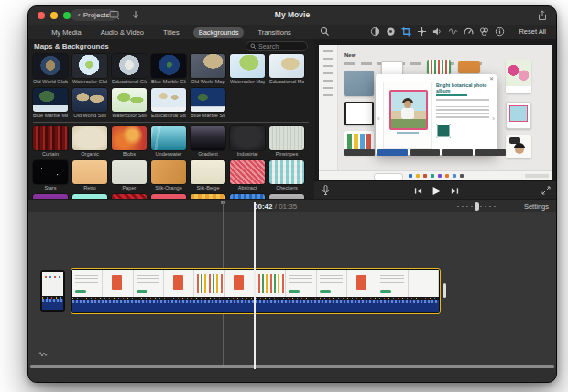 The image size is (568, 392). What do you see at coordinates (129, 103) in the screenshot?
I see `map-item: Watercolor Still` at bounding box center [129, 103].